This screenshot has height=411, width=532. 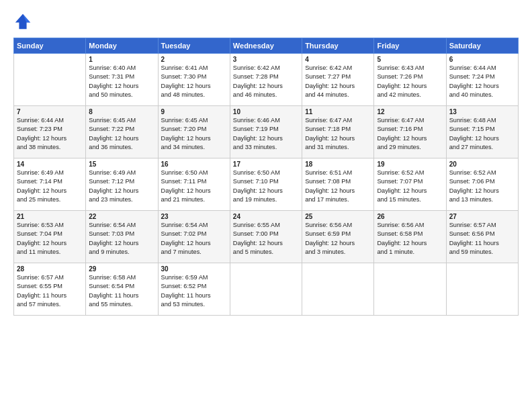 I want to click on calendar-cell: 4Sunrise: 6:42 AMSunset: 7:27 PMDaylight…, so click(x=339, y=80).